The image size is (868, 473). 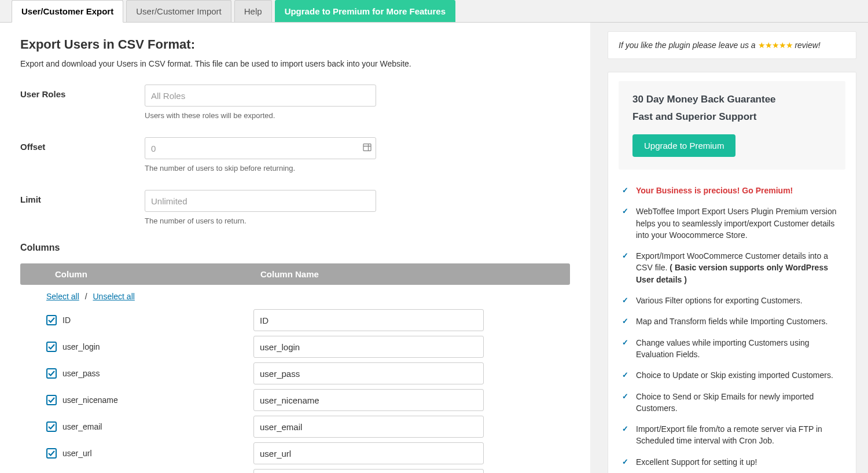 I want to click on feature-item: Export/Import WooCommerce Customer detai…, so click(x=732, y=267).